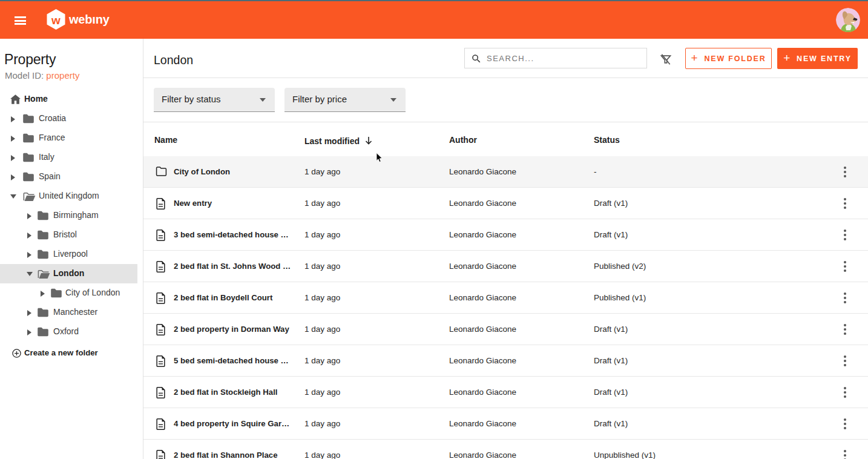 The width and height of the screenshot is (868, 459). I want to click on svg-text: w, so click(56, 21).